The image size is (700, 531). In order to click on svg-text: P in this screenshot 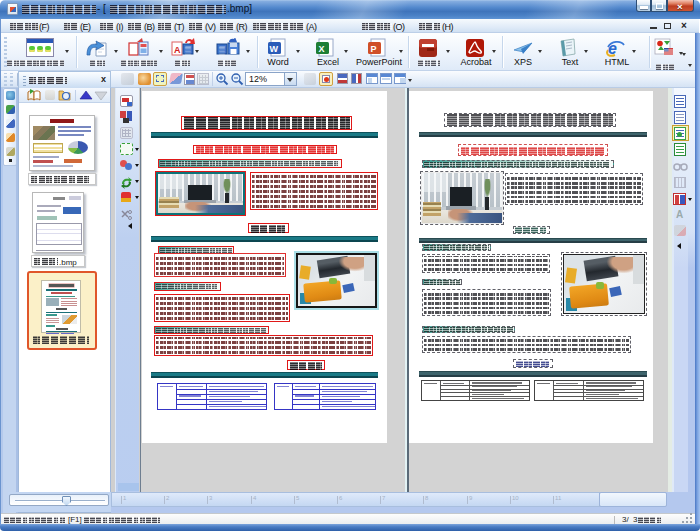, I will do `click(374, 49)`.